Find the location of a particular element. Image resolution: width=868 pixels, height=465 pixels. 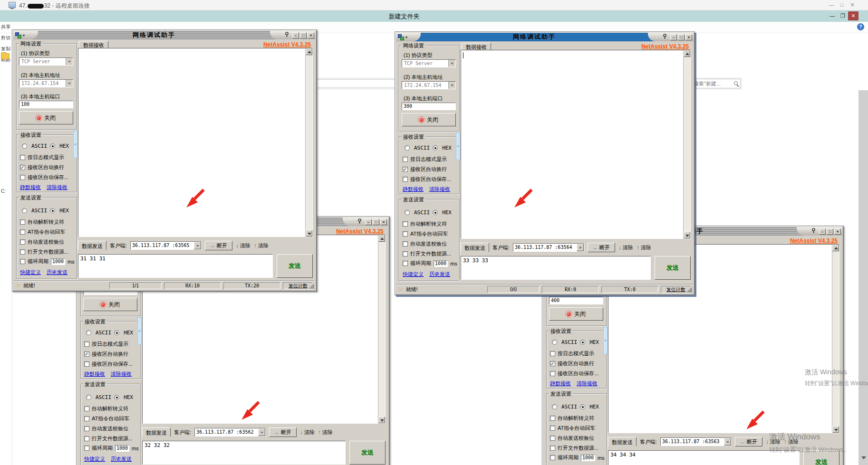

checkbox-checked is located at coordinates (87, 354).